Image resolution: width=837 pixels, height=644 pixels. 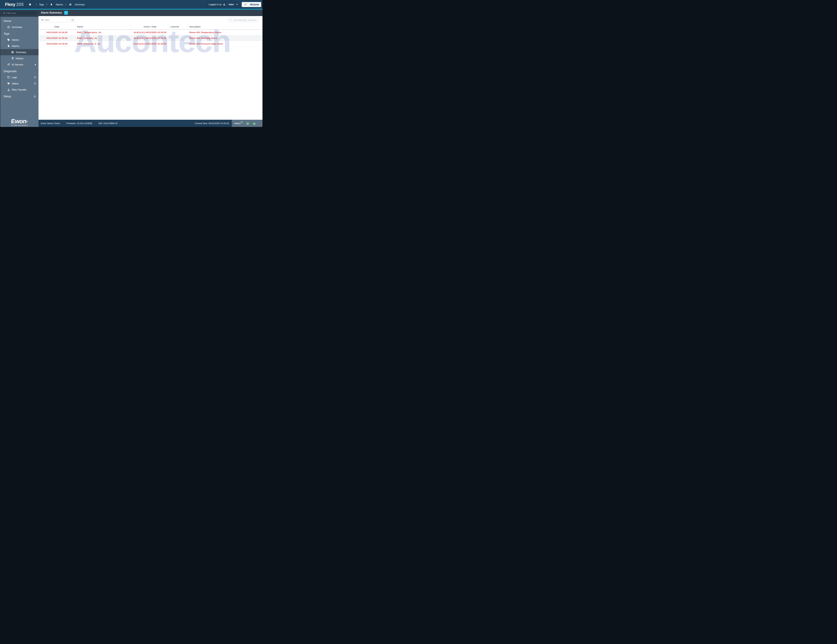 What do you see at coordinates (131, 5) in the screenshot?
I see `top-bar: Flexy 205 Tags Alarms Summary L` at bounding box center [131, 5].